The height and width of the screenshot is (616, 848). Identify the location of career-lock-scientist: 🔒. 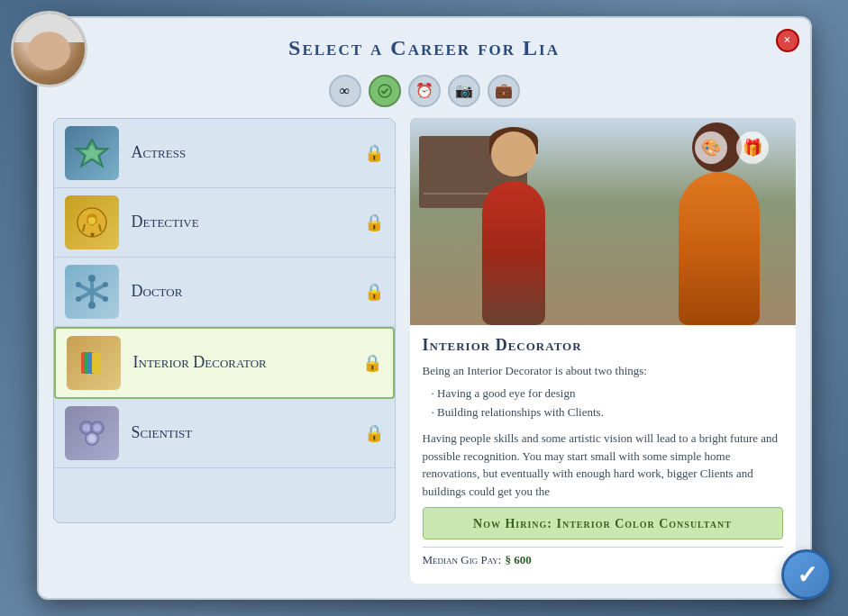
(374, 433).